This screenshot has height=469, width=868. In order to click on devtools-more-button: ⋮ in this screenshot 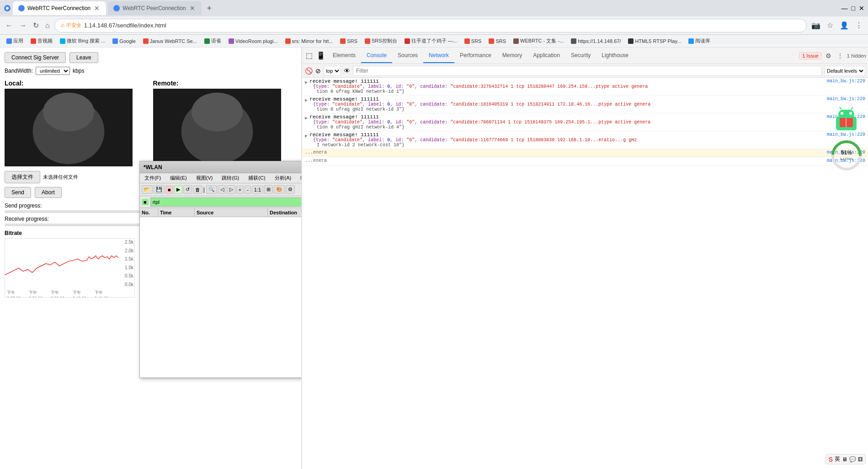, I will do `click(840, 56)`.